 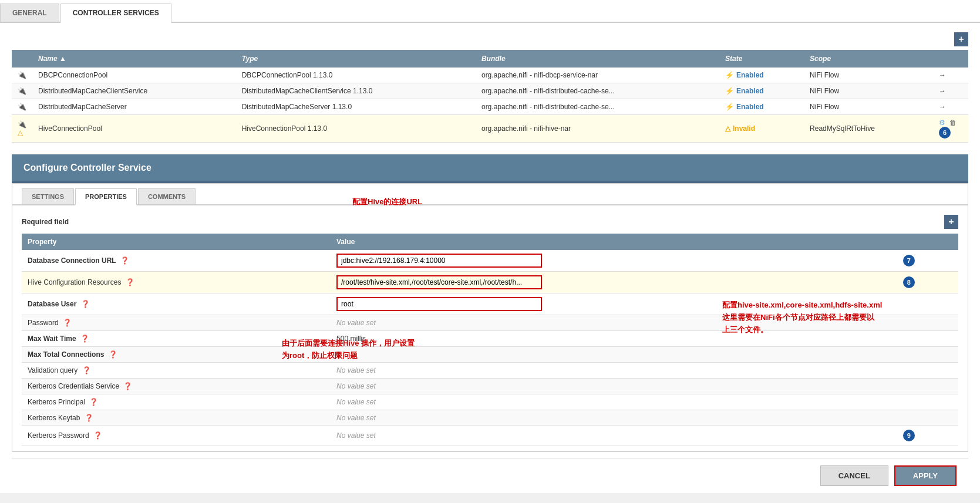 What do you see at coordinates (176, 371) in the screenshot?
I see `prop-name: Validation query ❓` at bounding box center [176, 371].